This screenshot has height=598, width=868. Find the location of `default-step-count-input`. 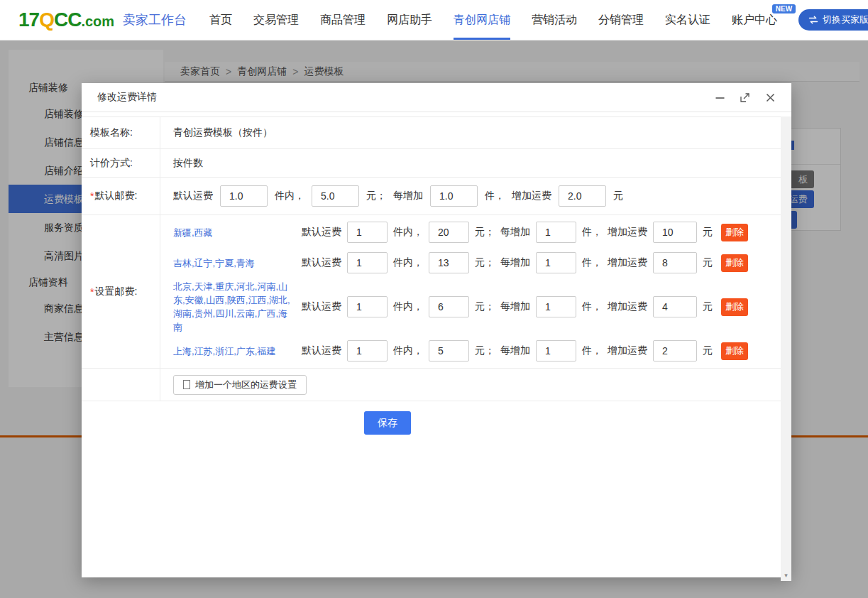

default-step-count-input is located at coordinates (454, 196).